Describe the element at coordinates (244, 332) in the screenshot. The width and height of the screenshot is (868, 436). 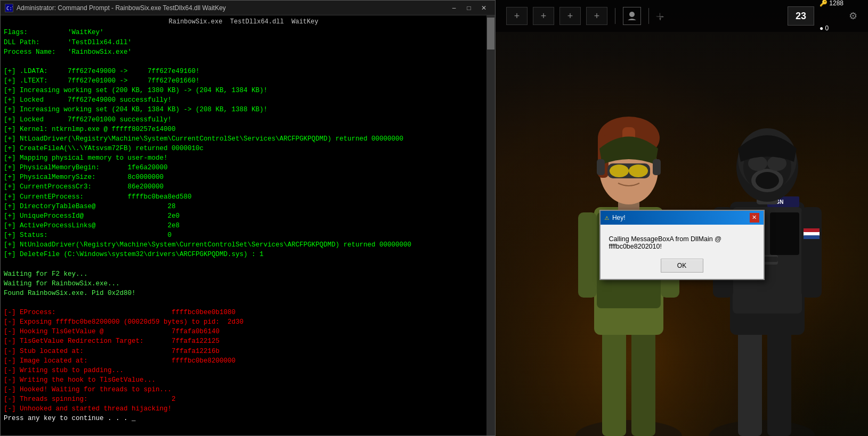
I see `cmd-line-31: [-] Hooking TlsGetValue @ 7ffafa0b6140` at that location.